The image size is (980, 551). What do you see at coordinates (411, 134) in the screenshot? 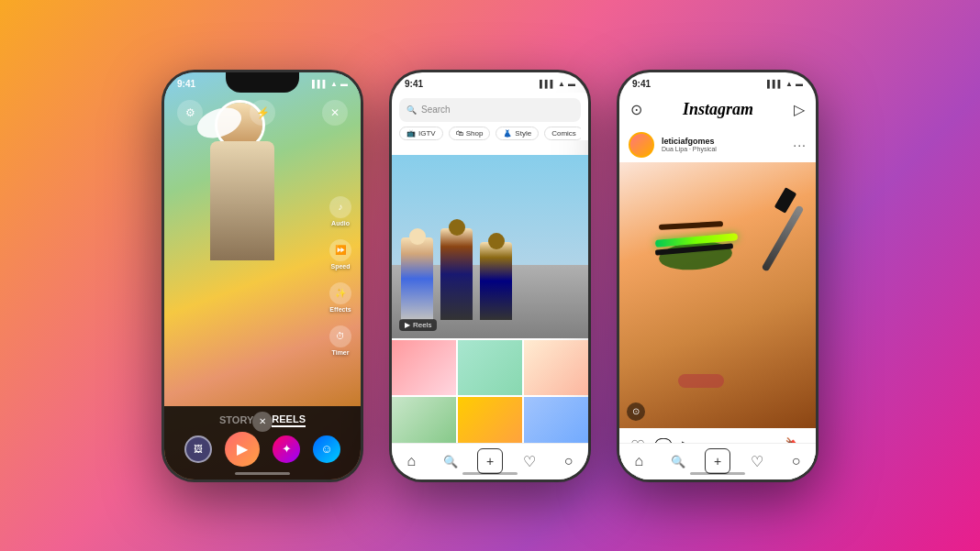
I see `igtv-icon: 📺` at bounding box center [411, 134].